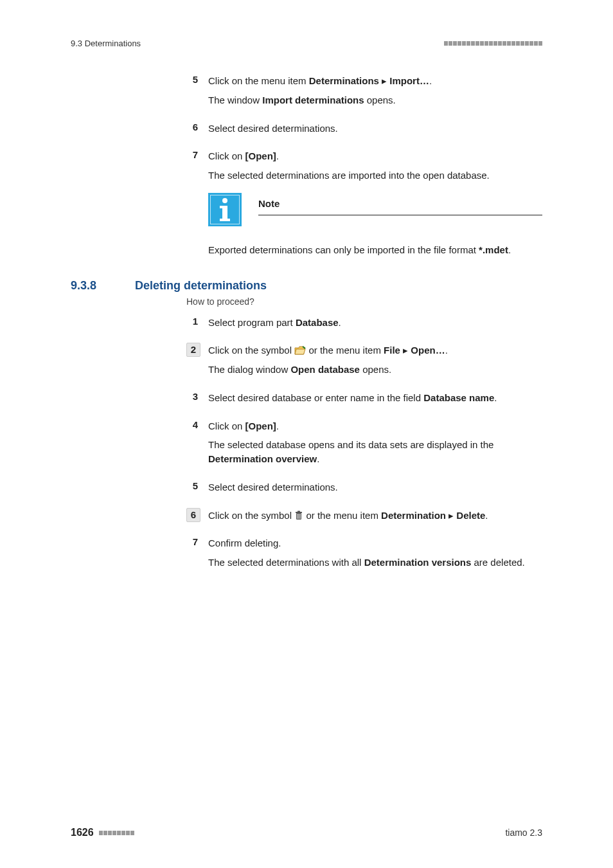 The image size is (613, 868). I want to click on note-block: Note, so click(375, 210).